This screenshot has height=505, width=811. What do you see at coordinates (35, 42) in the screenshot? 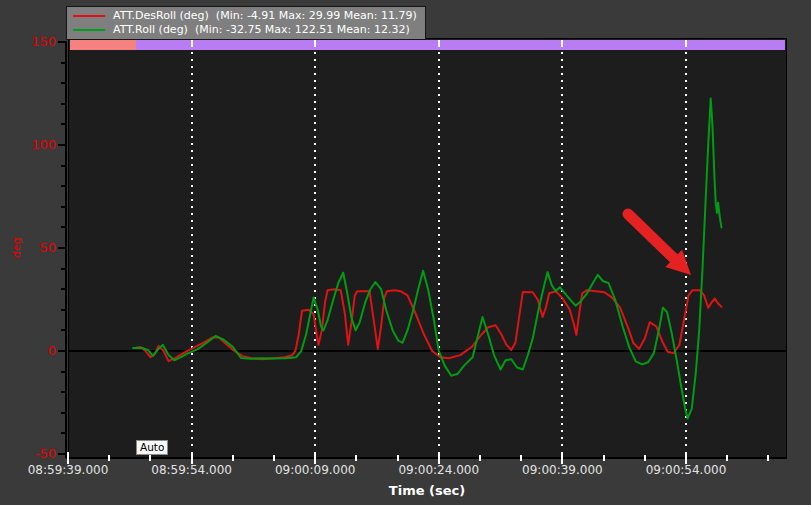
I see `y-tick-label: 150` at bounding box center [35, 42].